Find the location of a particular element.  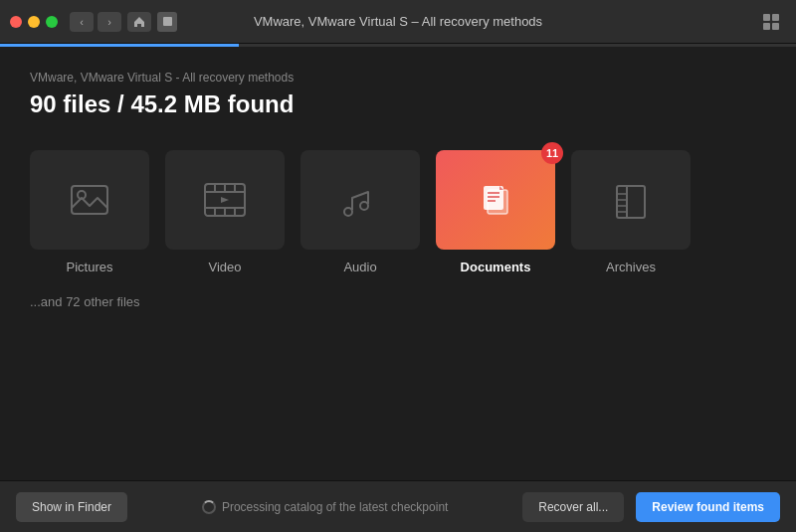

progress-bar is located at coordinates (398, 46).